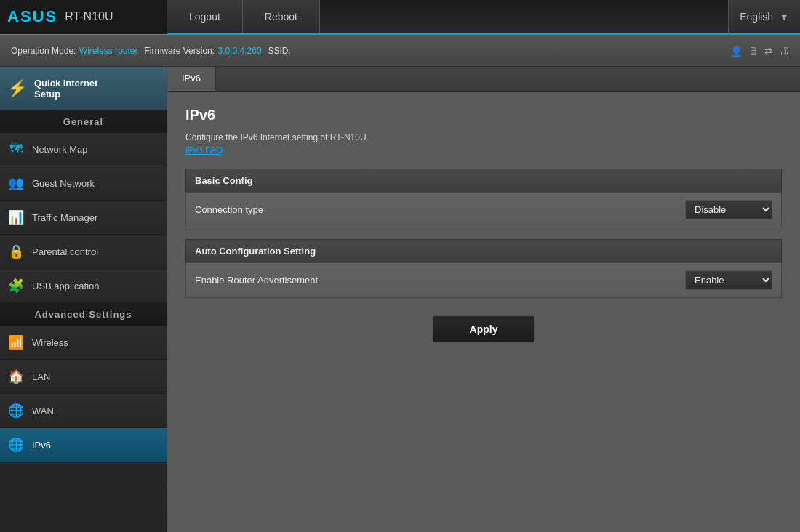 Image resolution: width=800 pixels, height=532 pixels. What do you see at coordinates (84, 17) in the screenshot?
I see `logo-area: ASUS RT-N10U` at bounding box center [84, 17].